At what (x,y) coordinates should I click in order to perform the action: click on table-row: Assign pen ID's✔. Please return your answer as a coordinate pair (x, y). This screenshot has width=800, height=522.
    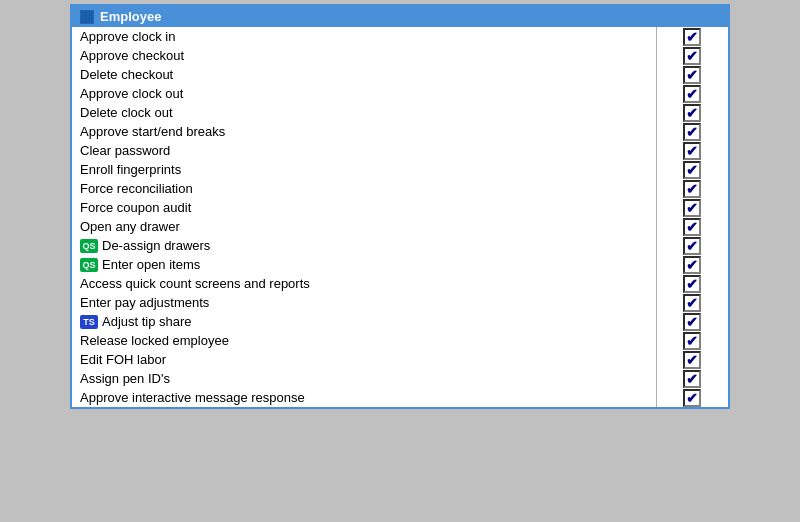
    Looking at the image, I should click on (400, 378).